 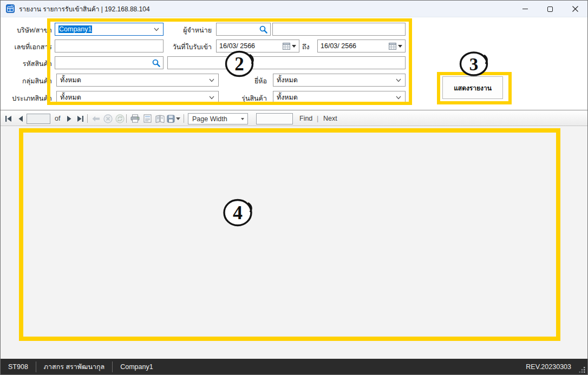 What do you see at coordinates (175, 47) in the screenshot?
I see `receipt-date-label: วันที่ใบรับเข้า` at bounding box center [175, 47].